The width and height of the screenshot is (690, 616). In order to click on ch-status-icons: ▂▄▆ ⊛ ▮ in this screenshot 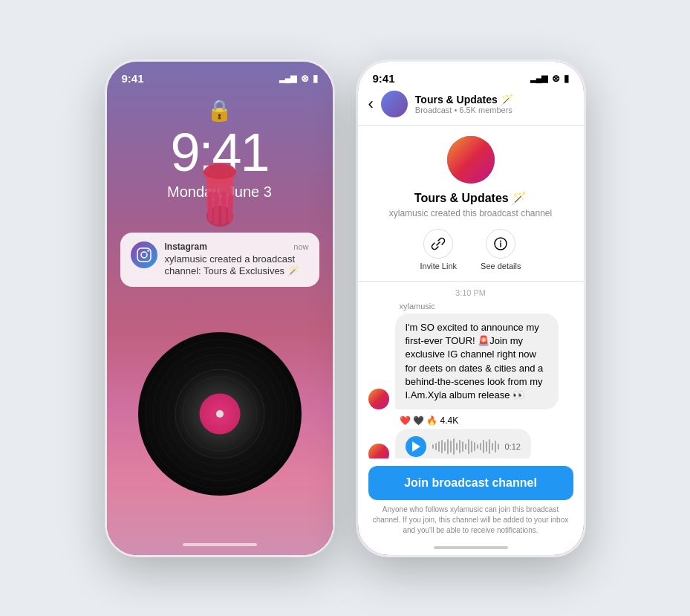, I will do `click(550, 79)`.